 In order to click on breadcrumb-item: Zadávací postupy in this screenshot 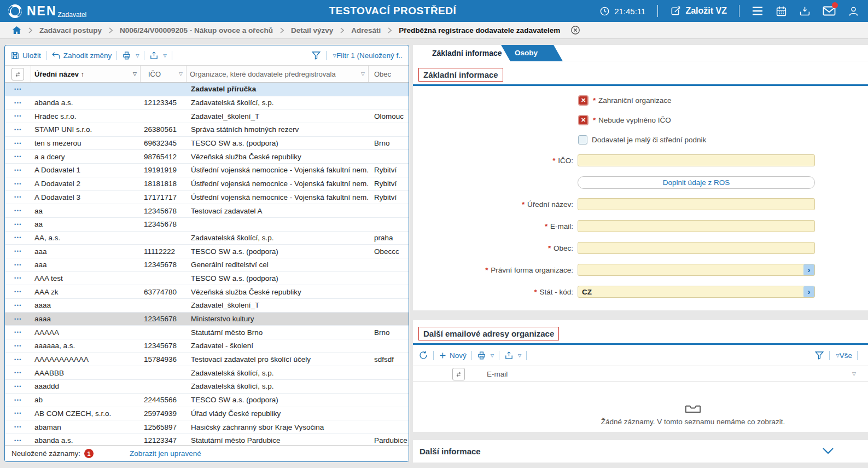, I will do `click(71, 31)`.